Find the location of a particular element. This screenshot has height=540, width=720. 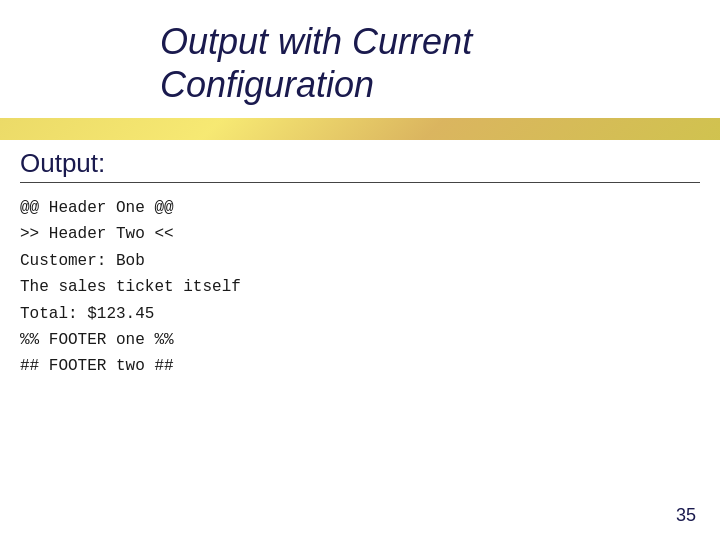

code-line-3: Customer: Bob is located at coordinates (130, 261).